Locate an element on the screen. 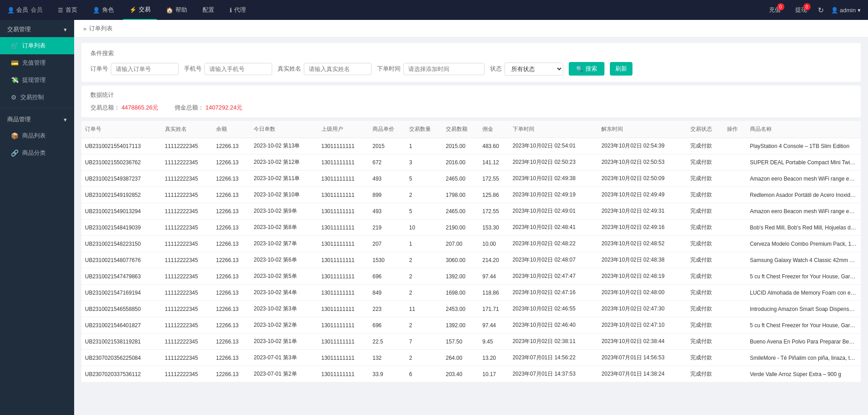  nav-trade: ⚡ 交易 is located at coordinates (140, 10).